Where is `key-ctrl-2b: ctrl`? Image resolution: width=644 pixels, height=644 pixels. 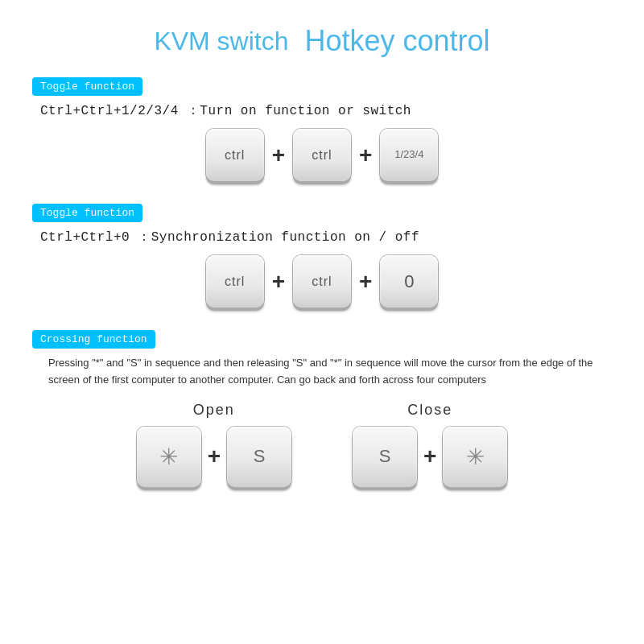 key-ctrl-2b: ctrl is located at coordinates (322, 282).